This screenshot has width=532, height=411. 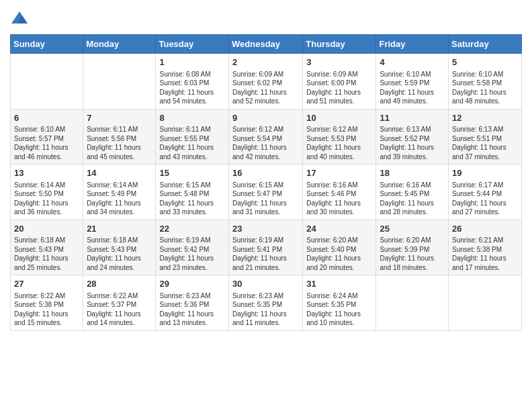 I want to click on week-row-2: 6Sunrise: 6:10 AM Sunset: 5:57 PM Daylig…, so click(x=266, y=137).